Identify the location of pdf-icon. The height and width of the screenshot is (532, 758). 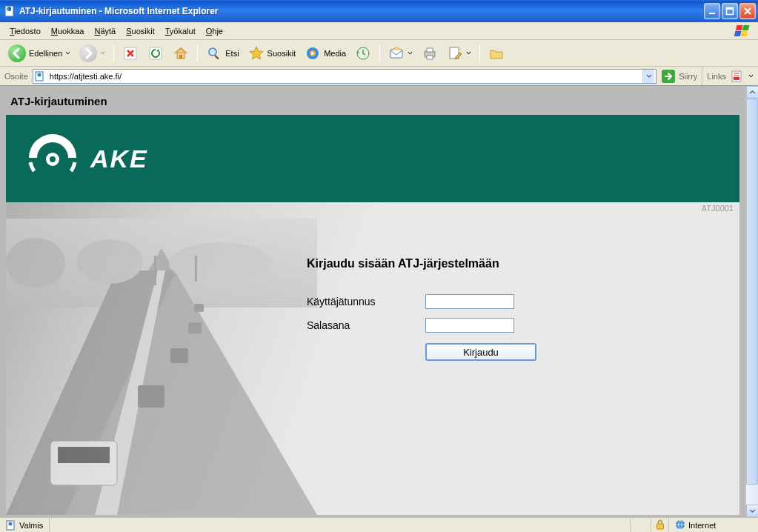
(737, 76).